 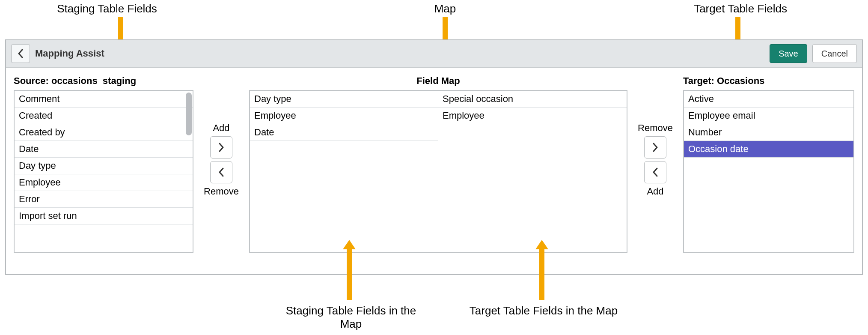 I want to click on list-item: Number, so click(x=769, y=133).